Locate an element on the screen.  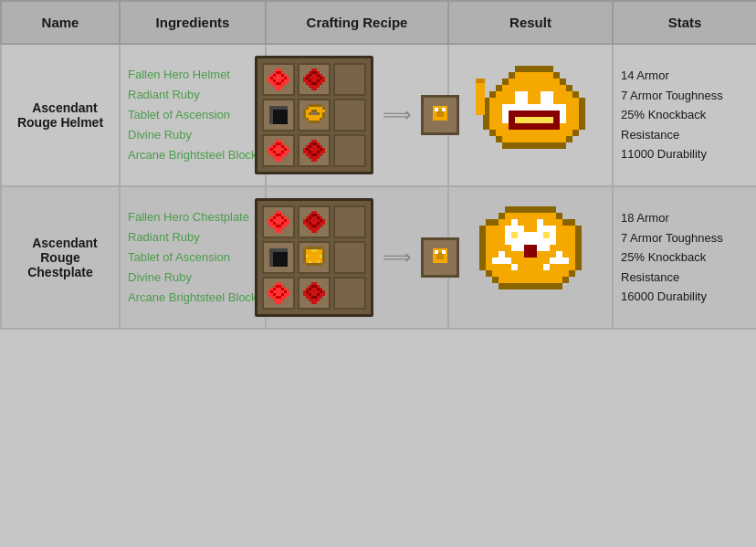
ruby2-sprite is located at coordinates (314, 151).